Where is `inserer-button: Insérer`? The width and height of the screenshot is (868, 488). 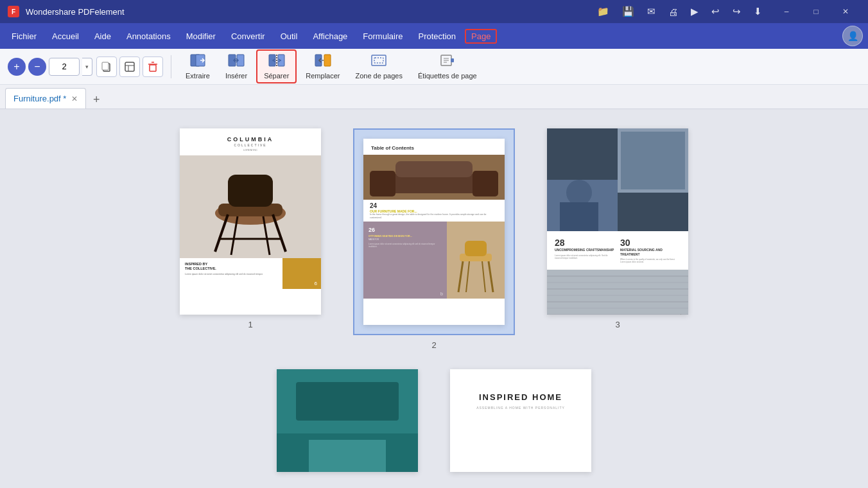
inserer-button: Insérer is located at coordinates (236, 67).